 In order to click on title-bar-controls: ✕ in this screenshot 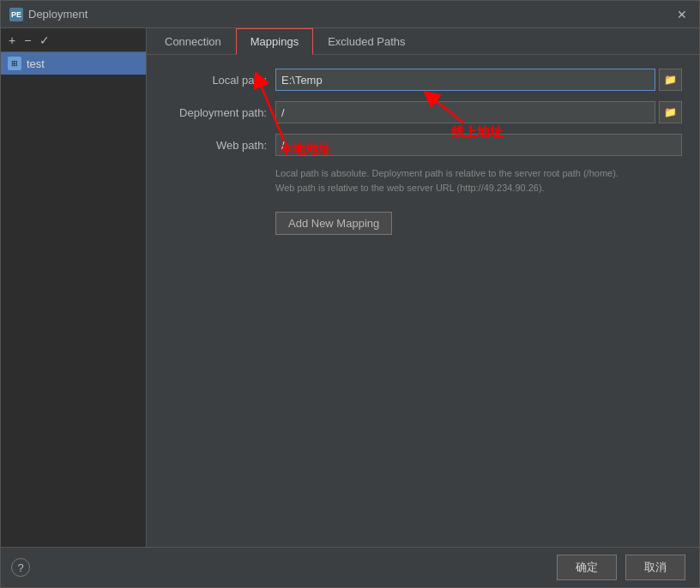, I will do `click(682, 15)`.